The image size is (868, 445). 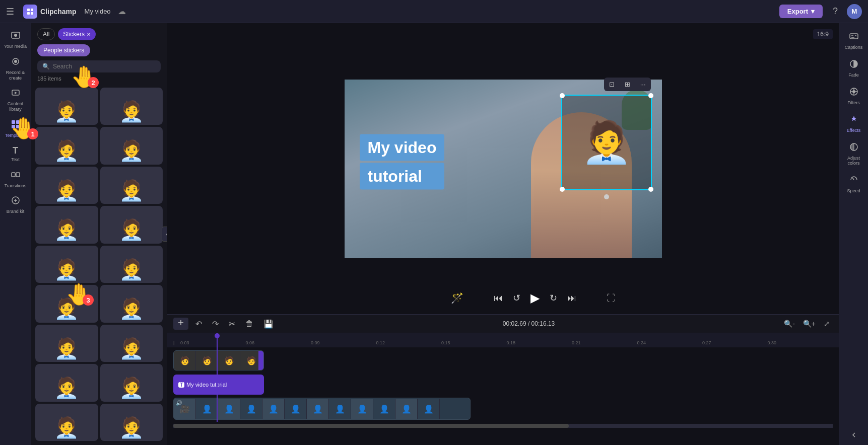 What do you see at coordinates (854, 96) in the screenshot?
I see `right-sidebar-item-filters: Filters` at bounding box center [854, 96].